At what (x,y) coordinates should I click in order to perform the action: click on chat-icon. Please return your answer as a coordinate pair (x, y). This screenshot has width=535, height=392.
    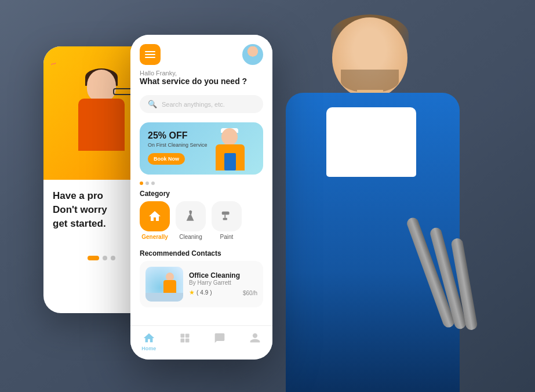
    Looking at the image, I should click on (220, 338).